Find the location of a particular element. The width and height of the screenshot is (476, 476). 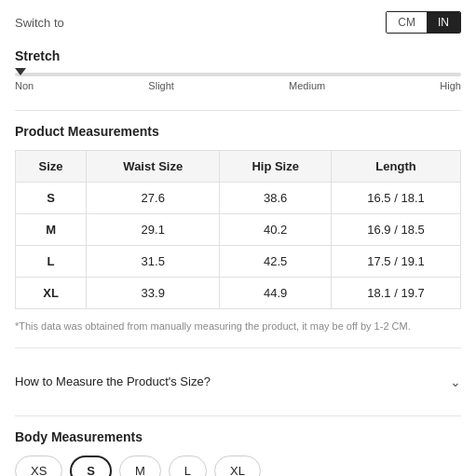

table-row: M29.140.216.9 / 18.5 is located at coordinates (238, 230).